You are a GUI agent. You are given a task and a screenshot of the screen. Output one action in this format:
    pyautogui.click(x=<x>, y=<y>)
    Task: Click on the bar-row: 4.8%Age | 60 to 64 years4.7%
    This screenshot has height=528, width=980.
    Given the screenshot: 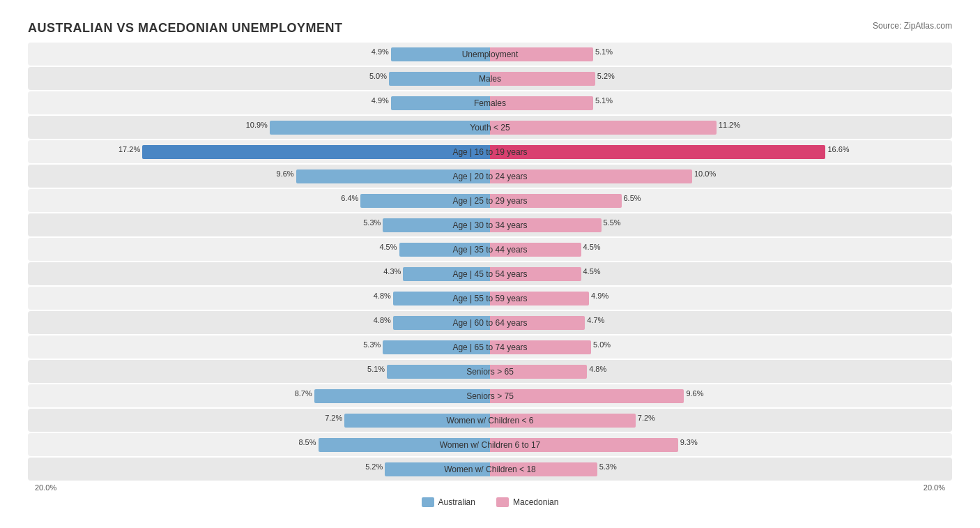 What is the action you would take?
    pyautogui.click(x=490, y=322)
    